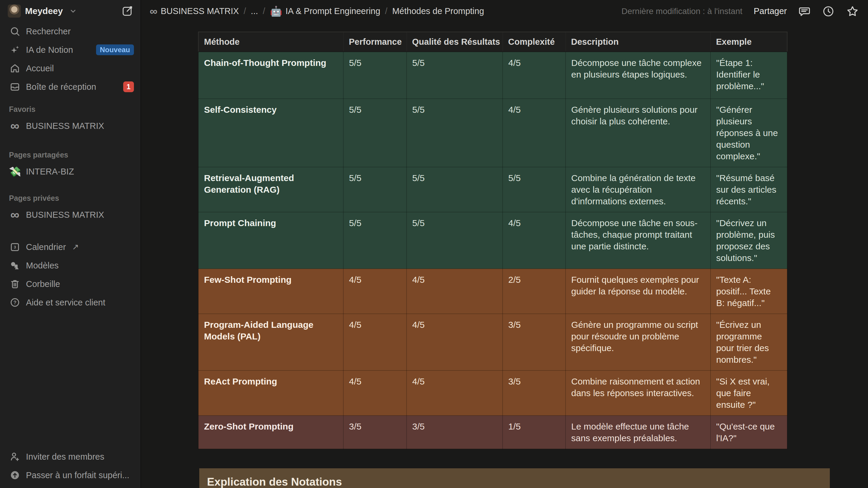 This screenshot has height=488, width=868. What do you see at coordinates (534, 189) in the screenshot?
I see `cell-complexity: 5/5` at bounding box center [534, 189].